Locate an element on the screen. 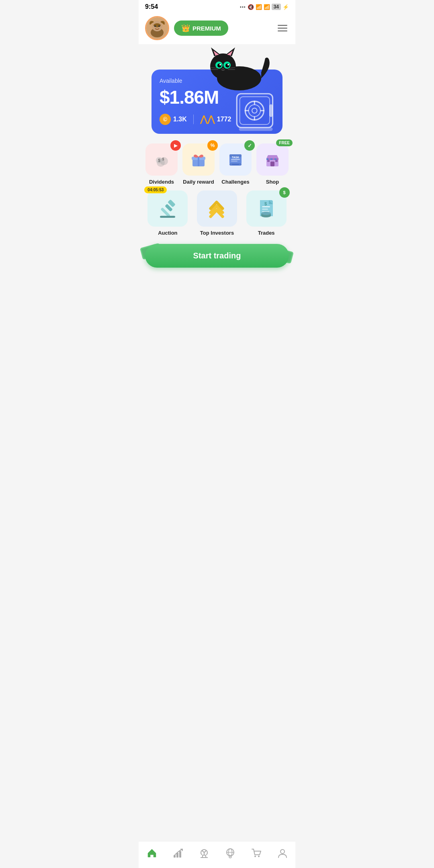 This screenshot has height=868, width=434. avatar is located at coordinates (157, 28).